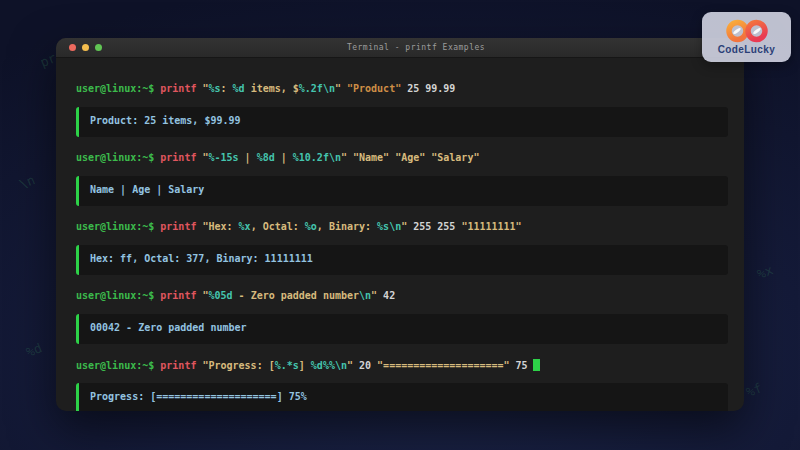 Image resolution: width=800 pixels, height=450 pixels. What do you see at coordinates (747, 31) in the screenshot?
I see `codelucky-infinity-icon` at bounding box center [747, 31].